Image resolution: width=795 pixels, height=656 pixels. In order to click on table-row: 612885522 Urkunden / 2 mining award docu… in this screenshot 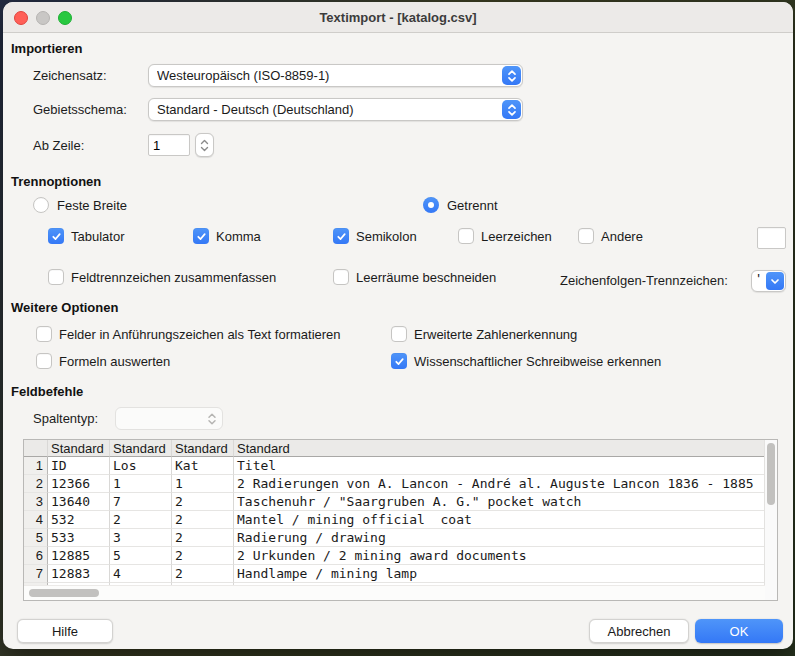, I will do `click(394, 556)`.